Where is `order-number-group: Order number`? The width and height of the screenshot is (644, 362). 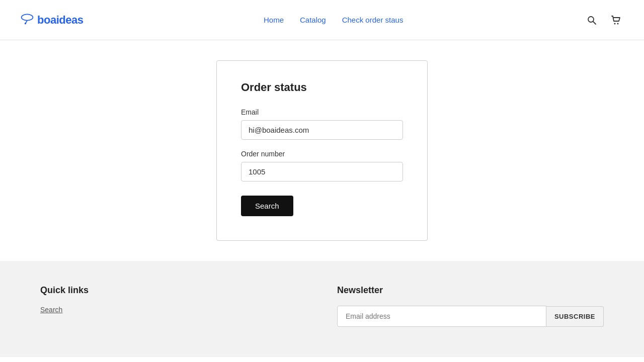
order-number-group: Order number is located at coordinates (322, 166).